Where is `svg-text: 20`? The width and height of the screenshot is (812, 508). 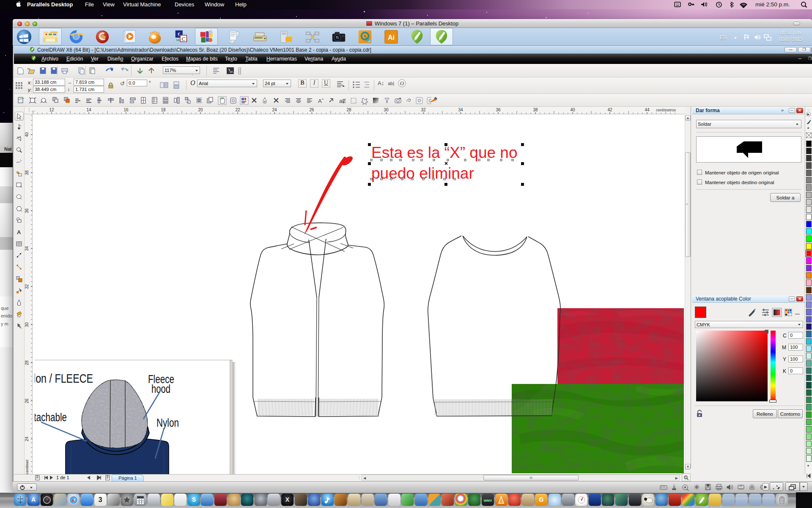 svg-text: 20 is located at coordinates (200, 110).